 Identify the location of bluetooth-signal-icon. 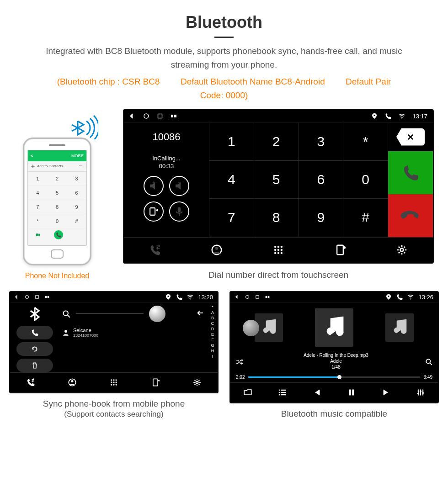
(82, 126).